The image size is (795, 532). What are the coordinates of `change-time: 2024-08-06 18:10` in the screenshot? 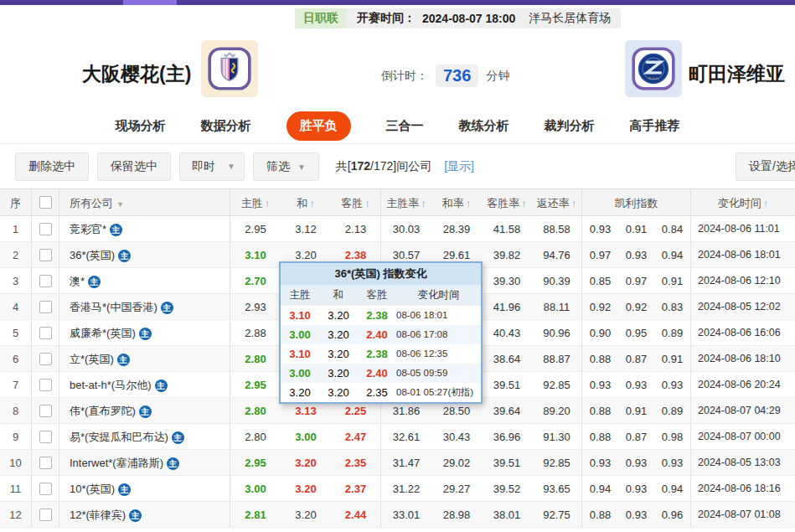 It's located at (743, 359).